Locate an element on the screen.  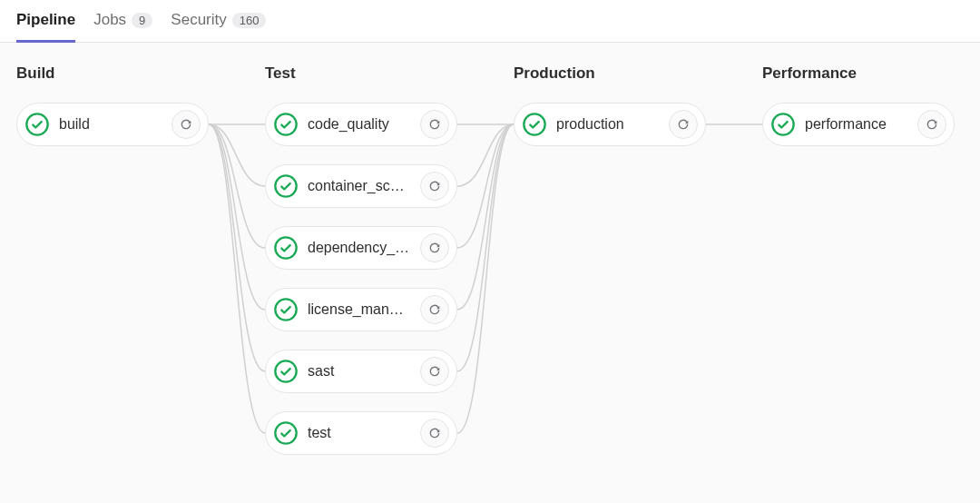
tabs: Pipeline Jobs 9 Security 160 is located at coordinates (490, 22).